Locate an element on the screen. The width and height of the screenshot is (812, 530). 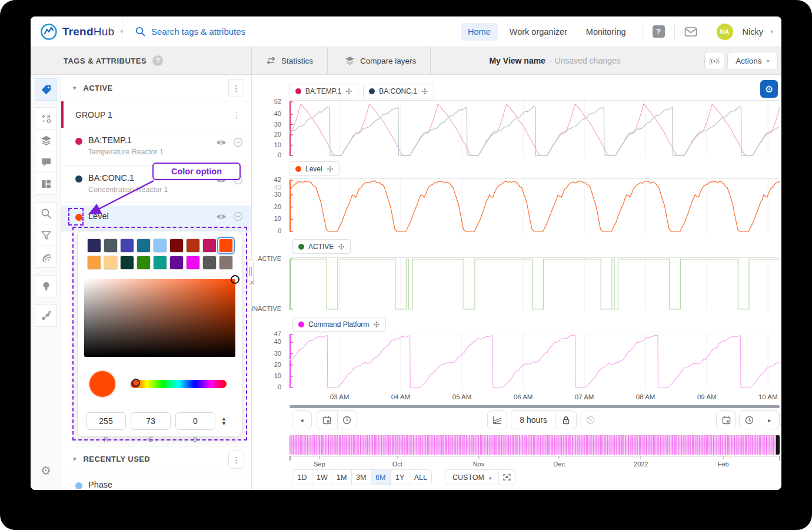
panel-help-icon: ? is located at coordinates (158, 61).